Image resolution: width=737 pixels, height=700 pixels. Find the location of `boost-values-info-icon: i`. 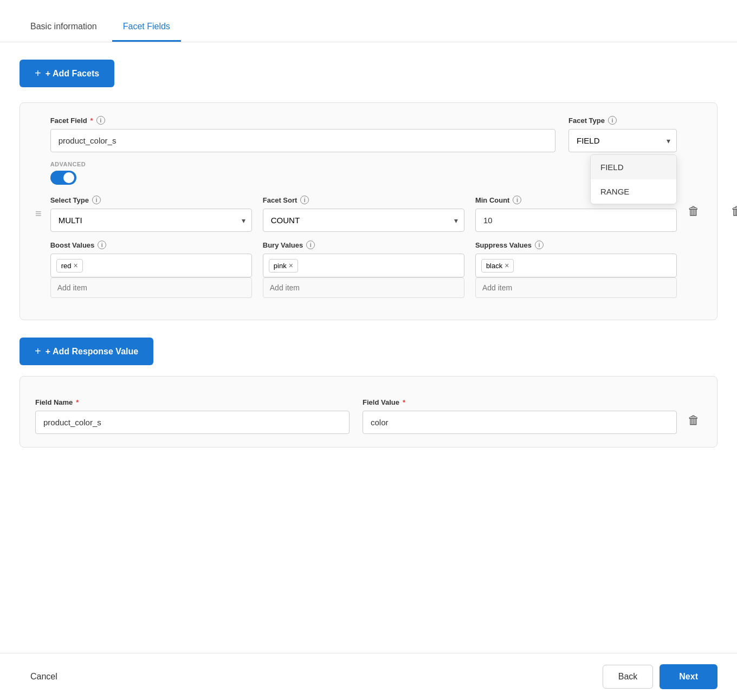

boost-values-info-icon: i is located at coordinates (102, 245).